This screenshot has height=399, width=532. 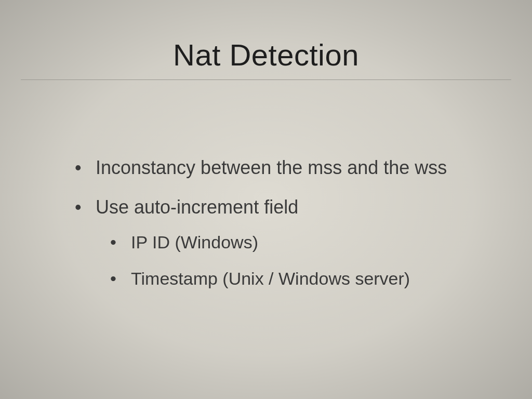 What do you see at coordinates (270, 278) in the screenshot?
I see `sub-bullet-text: Timestamp (Unix / Windows server)` at bounding box center [270, 278].